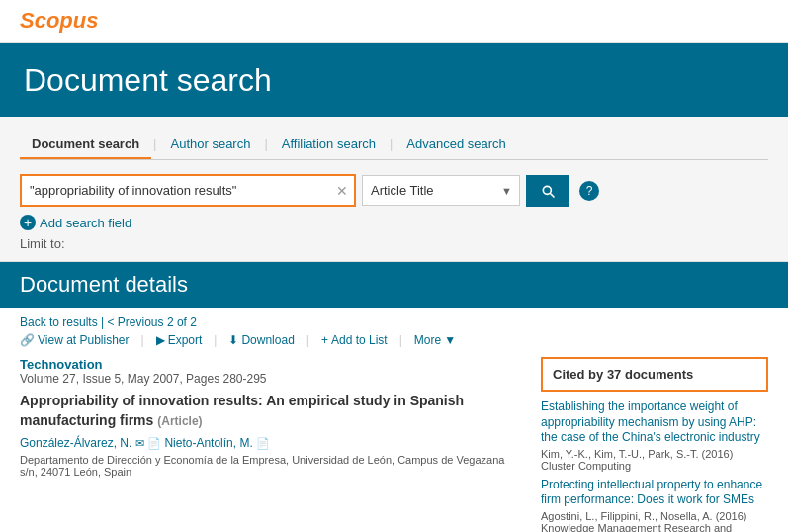 This screenshot has width=788, height=532. Describe the element at coordinates (394, 79) in the screenshot. I see `search-banner: Document search` at that location.